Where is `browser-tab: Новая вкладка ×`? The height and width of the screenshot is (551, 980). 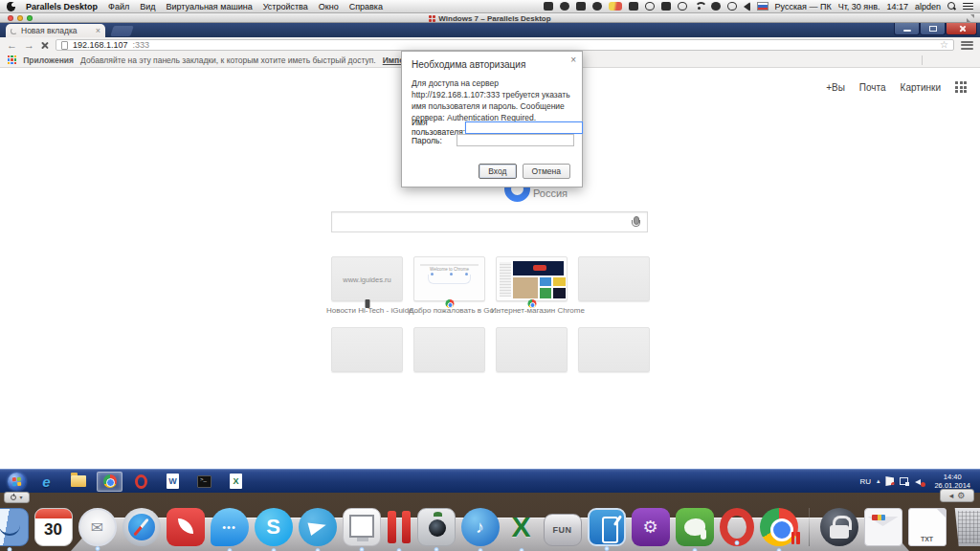
browser-tab: Новая вкладка × is located at coordinates (56, 31).